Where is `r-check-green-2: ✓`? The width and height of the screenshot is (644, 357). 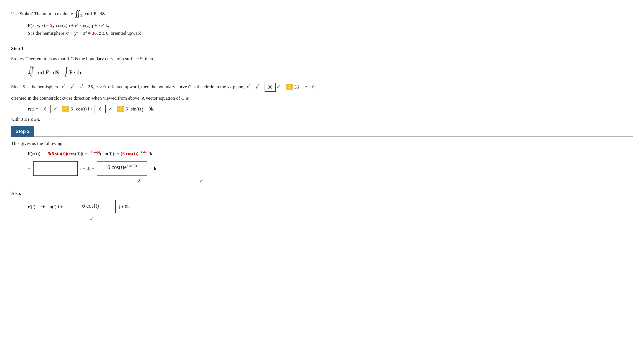 r-check-green-2: ✓ is located at coordinates (110, 109).